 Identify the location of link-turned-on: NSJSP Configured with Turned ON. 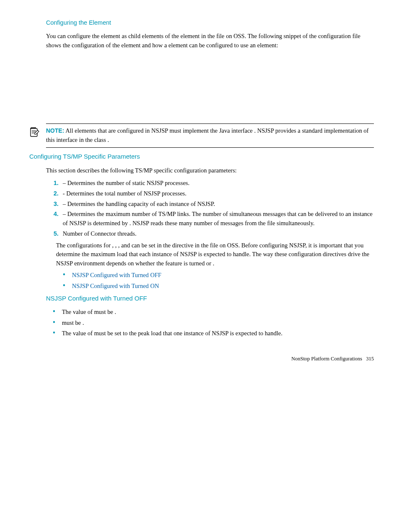
(115, 286).